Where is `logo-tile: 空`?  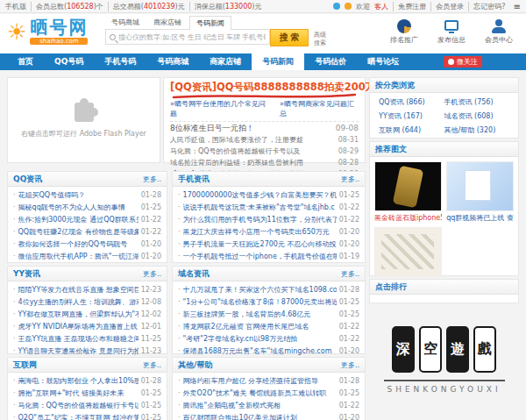
logo-tile: 空 is located at coordinates (430, 349).